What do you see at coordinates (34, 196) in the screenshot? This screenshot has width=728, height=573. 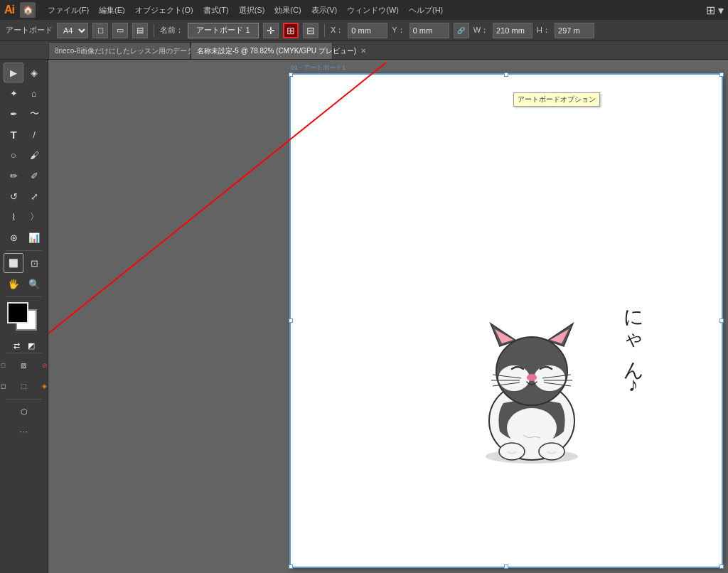 I see `tool-scale: ⤢` at bounding box center [34, 196].